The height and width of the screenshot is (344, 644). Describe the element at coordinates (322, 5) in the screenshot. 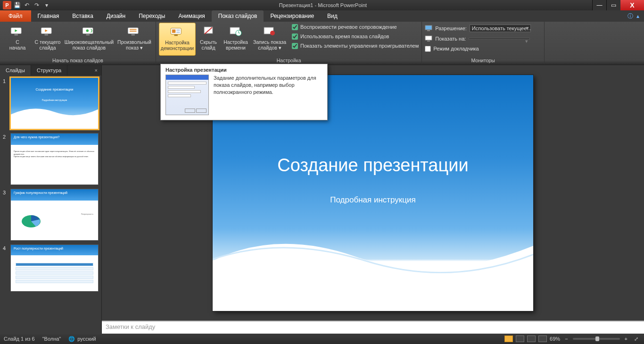

I see `title-bar: P 💾 ↶ ↷ ▾ Презентация1 - Microsoft Power…` at that location.